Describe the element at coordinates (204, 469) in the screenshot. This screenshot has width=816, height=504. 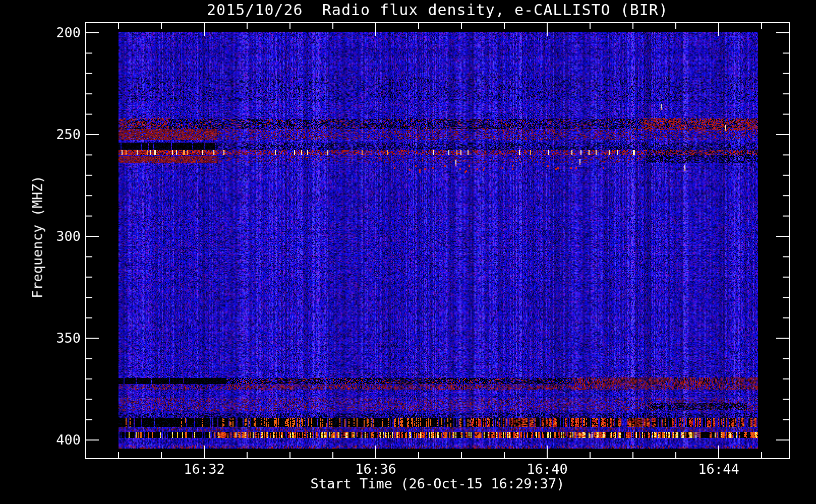
I see `x-tick-label-16-32: 16:32` at that location.